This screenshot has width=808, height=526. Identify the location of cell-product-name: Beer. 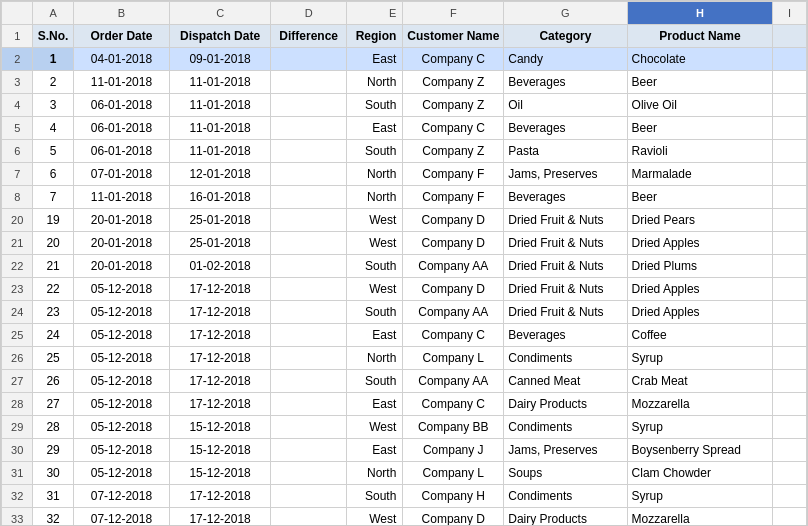
(700, 128).